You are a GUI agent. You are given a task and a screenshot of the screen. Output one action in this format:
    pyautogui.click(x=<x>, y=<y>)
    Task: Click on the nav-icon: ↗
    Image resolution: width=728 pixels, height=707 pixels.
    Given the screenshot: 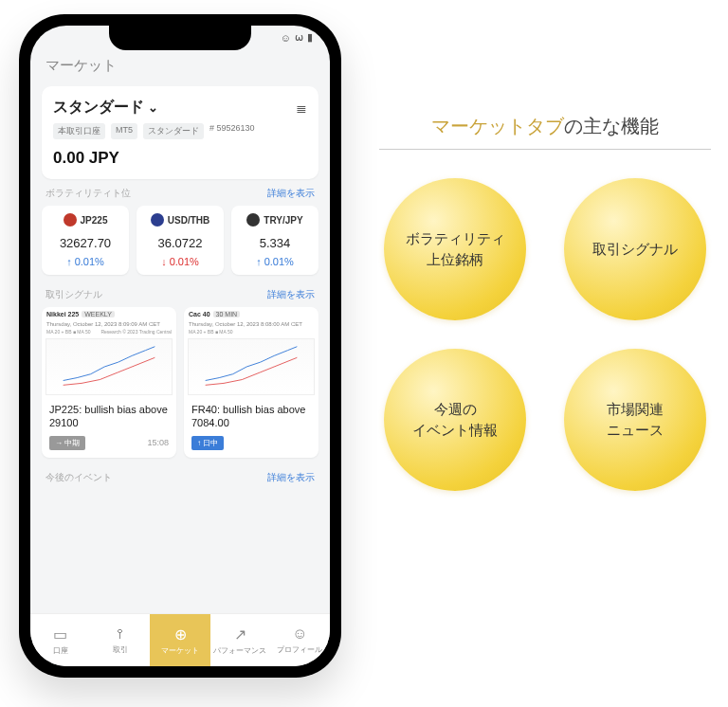 What is the action you would take?
    pyautogui.click(x=241, y=635)
    